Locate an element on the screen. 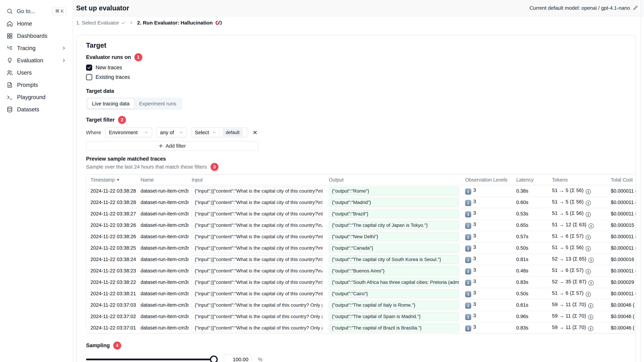  remove-filter-button is located at coordinates (255, 132).